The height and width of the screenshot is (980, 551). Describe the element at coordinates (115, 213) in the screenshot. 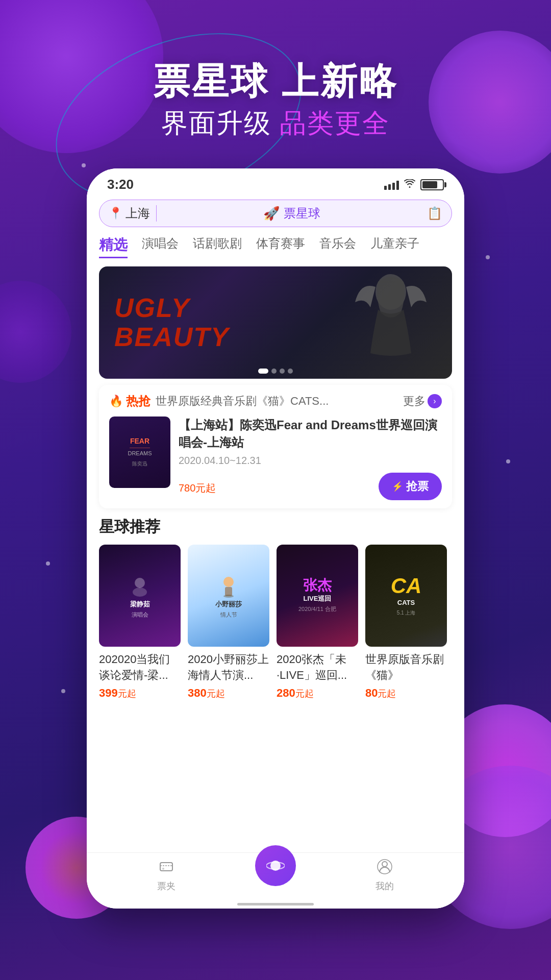

I see `location-pin-icon: 📍` at that location.